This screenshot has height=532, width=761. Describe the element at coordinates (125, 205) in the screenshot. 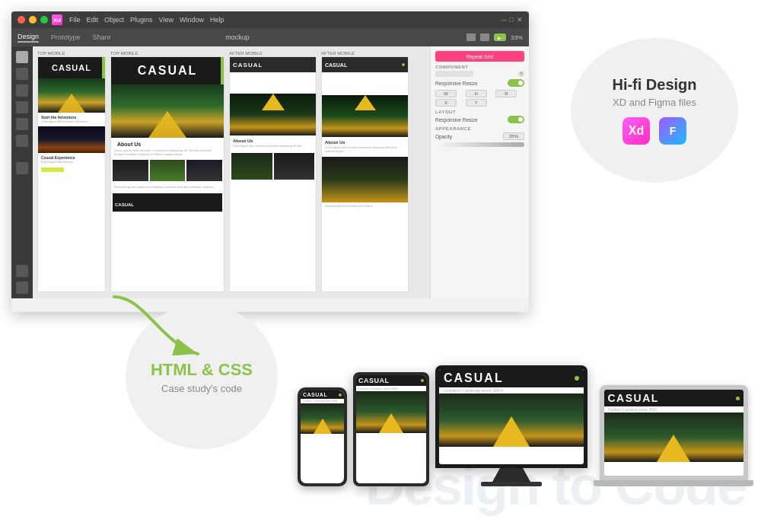

I see `tablet-footer-brand: CASUAL` at that location.